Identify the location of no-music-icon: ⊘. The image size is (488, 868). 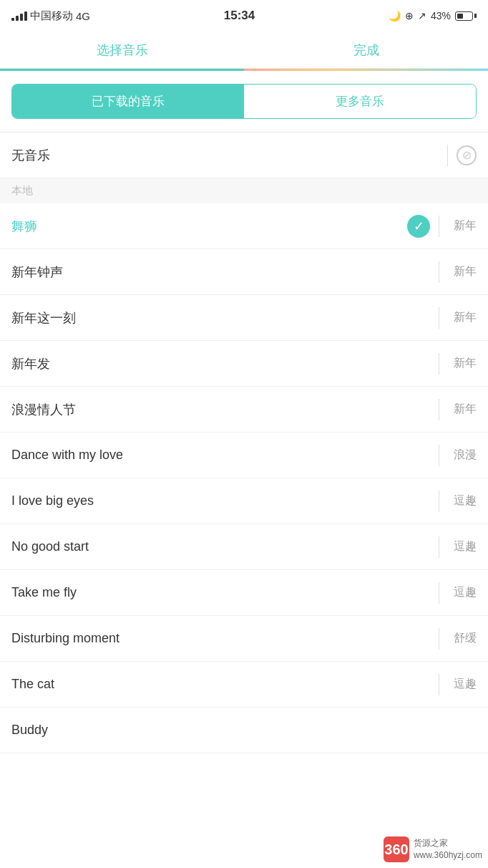
(467, 155).